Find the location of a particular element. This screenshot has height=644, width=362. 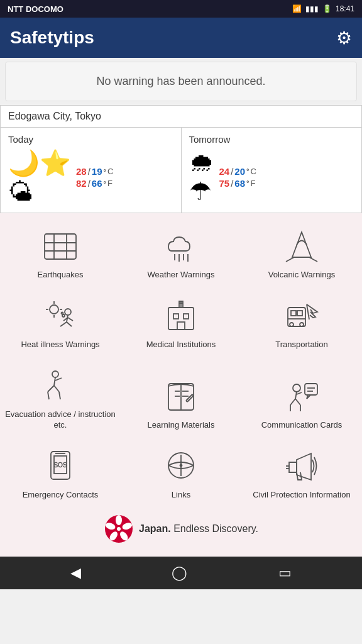

volcanic-warnings-label: Volcanic Warnings is located at coordinates (302, 275).